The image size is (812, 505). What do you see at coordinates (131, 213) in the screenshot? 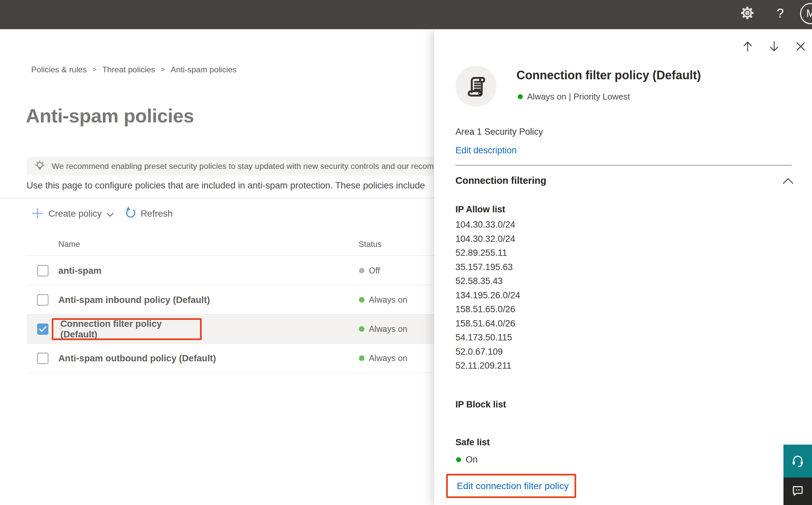
I see `refresh-icon` at bounding box center [131, 213].